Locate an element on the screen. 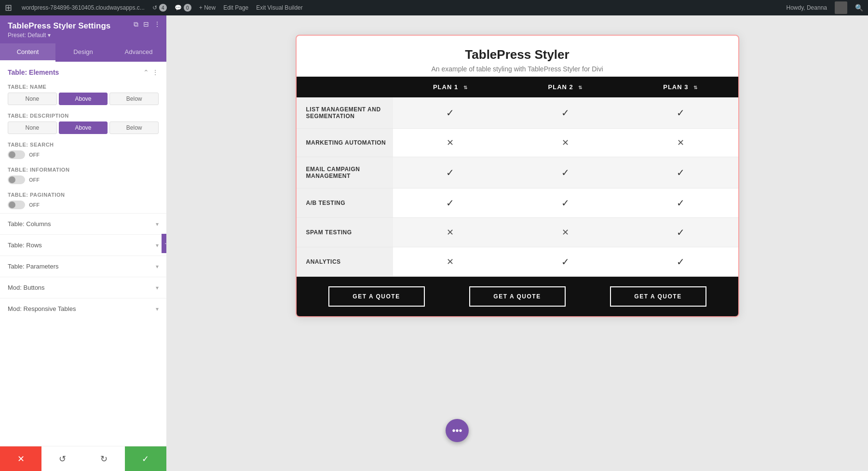 The height and width of the screenshot is (471, 868). table-name-options: None Above Below is located at coordinates (83, 99).